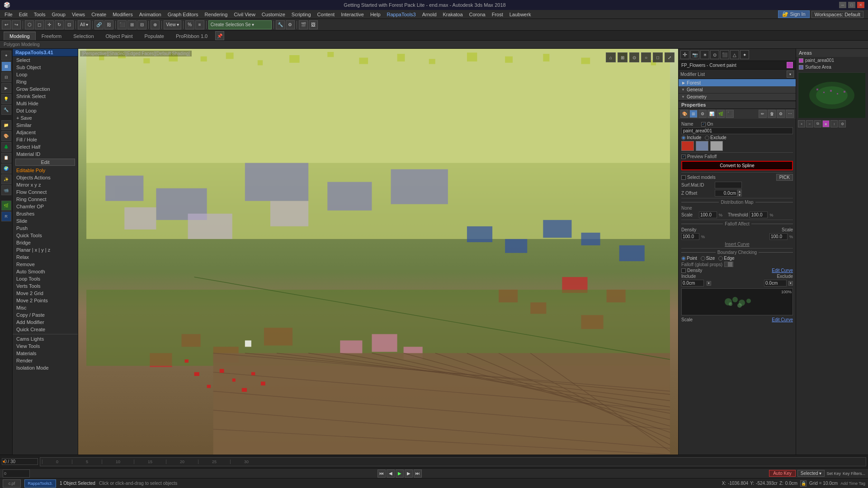  Describe the element at coordinates (6, 25) in the screenshot. I see `undo-button: ↩` at that location.